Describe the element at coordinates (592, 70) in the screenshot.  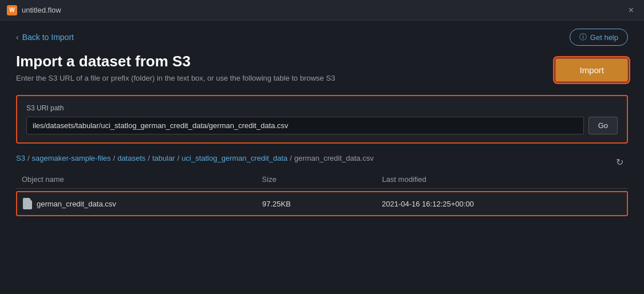
I see `import-button: Import` at that location.